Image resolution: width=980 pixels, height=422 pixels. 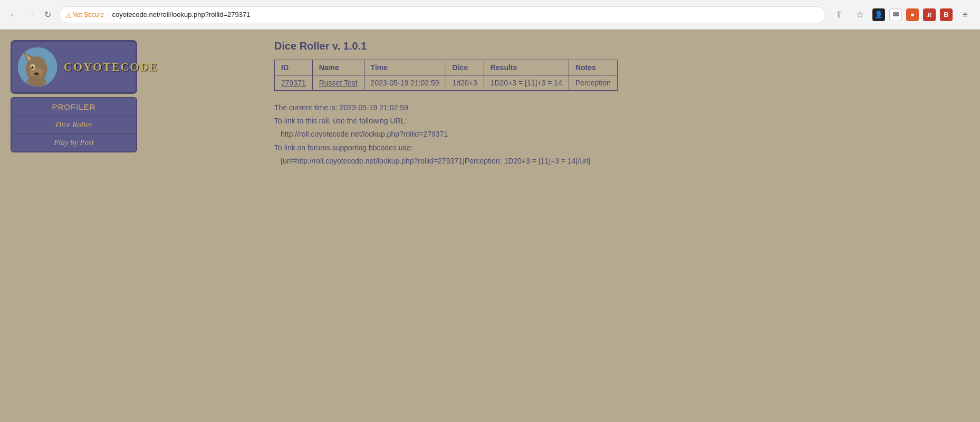 I want to click on roll-table: ID Name Time Dice Results Notes 279371 R…, so click(x=446, y=75).